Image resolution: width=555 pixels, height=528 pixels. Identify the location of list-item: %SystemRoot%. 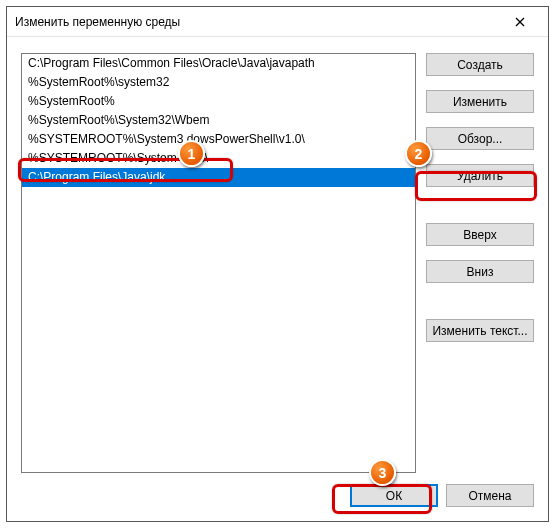
(218, 102).